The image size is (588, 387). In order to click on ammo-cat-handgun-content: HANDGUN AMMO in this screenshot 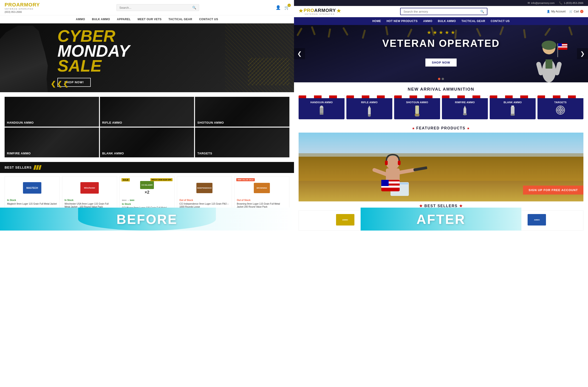, I will do `click(322, 108)`.